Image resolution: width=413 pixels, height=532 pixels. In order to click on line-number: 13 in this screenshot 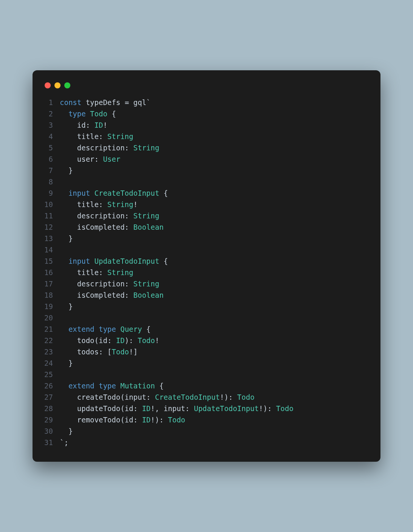, I will do `click(51, 238)`.